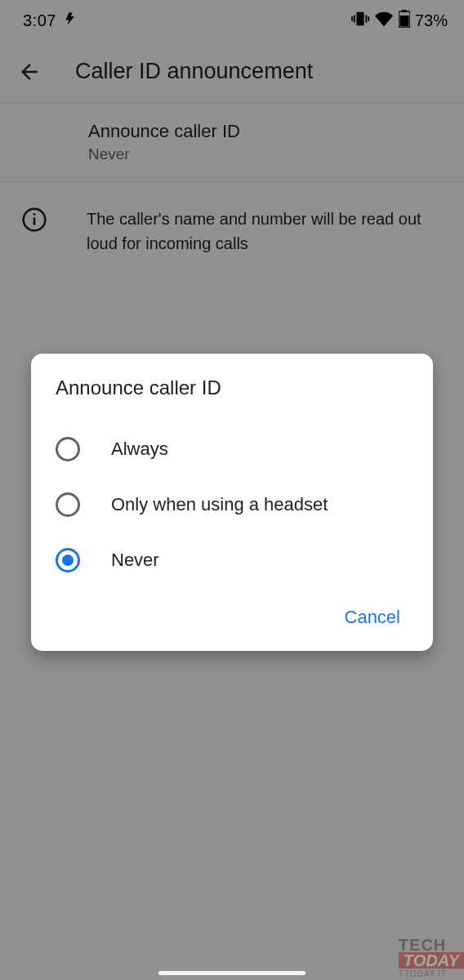 This screenshot has width=464, height=980. I want to click on radio-label: Only when using a headset, so click(219, 505).